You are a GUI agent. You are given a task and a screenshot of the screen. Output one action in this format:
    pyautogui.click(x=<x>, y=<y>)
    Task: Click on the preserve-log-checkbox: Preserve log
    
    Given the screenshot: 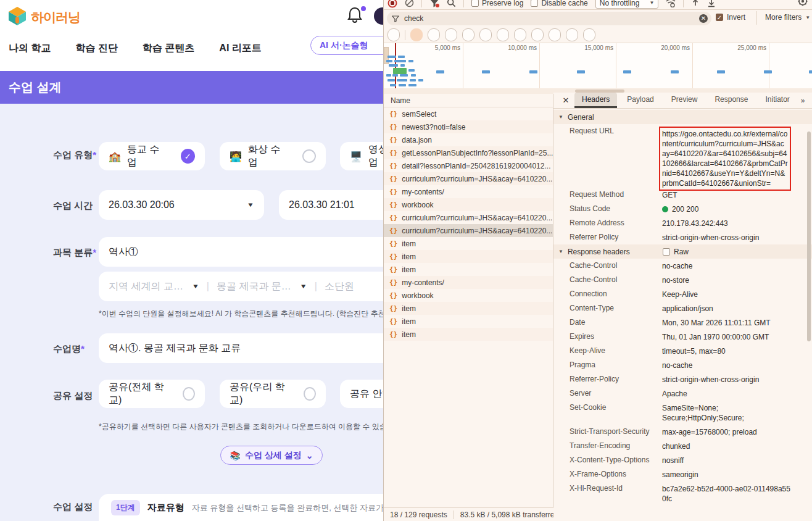 What is the action you would take?
    pyautogui.click(x=497, y=4)
    